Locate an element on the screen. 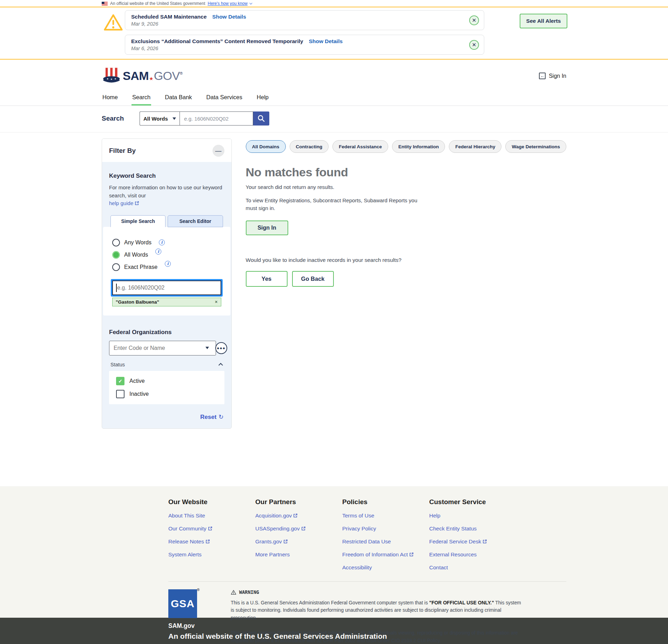 The image size is (668, 644). nav-item-help: Help is located at coordinates (263, 98).